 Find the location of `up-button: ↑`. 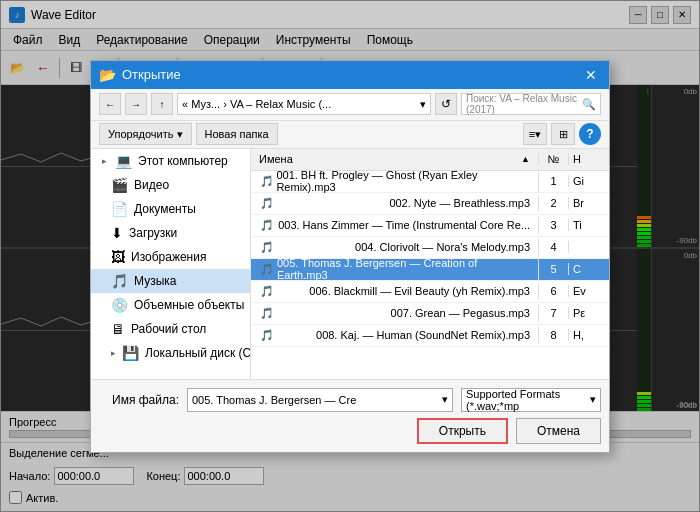

up-button: ↑ is located at coordinates (162, 104).